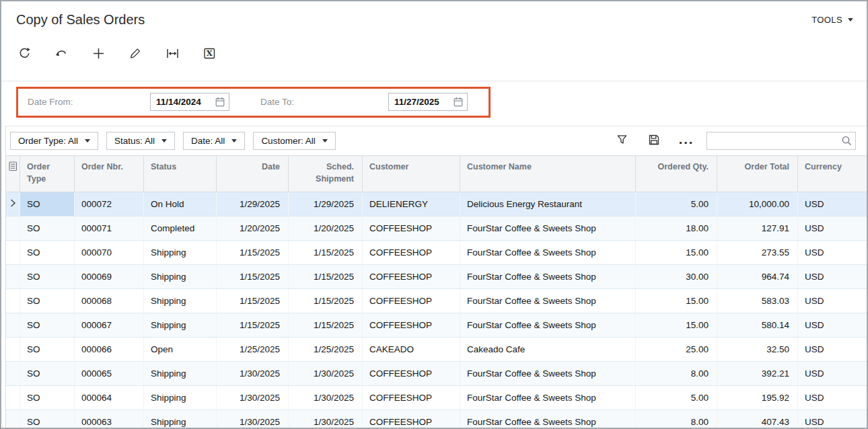 The image size is (868, 429). Describe the element at coordinates (98, 55) in the screenshot. I see `add-button` at that location.